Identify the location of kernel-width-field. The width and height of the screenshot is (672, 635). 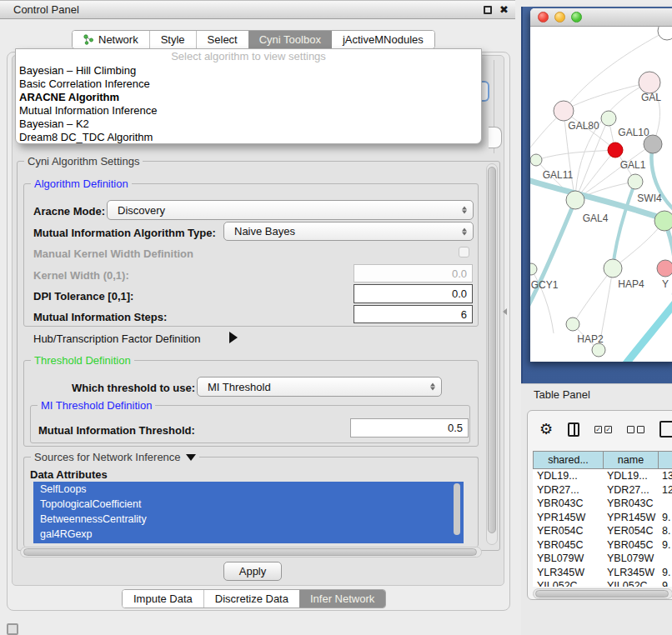
(414, 273).